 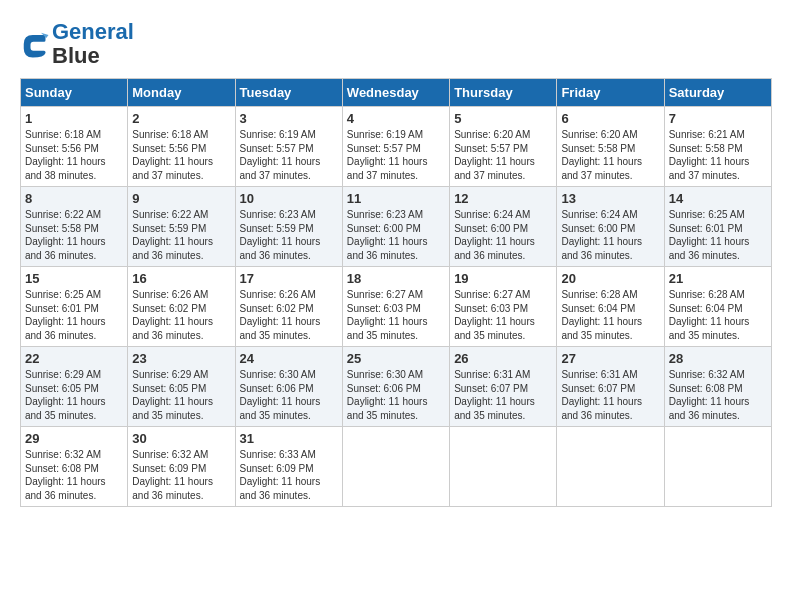 I want to click on calendar-cell: 19 Sunrise: 6:27 AMSunset: 6:03 PMDaylig…, so click(x=504, y=307).